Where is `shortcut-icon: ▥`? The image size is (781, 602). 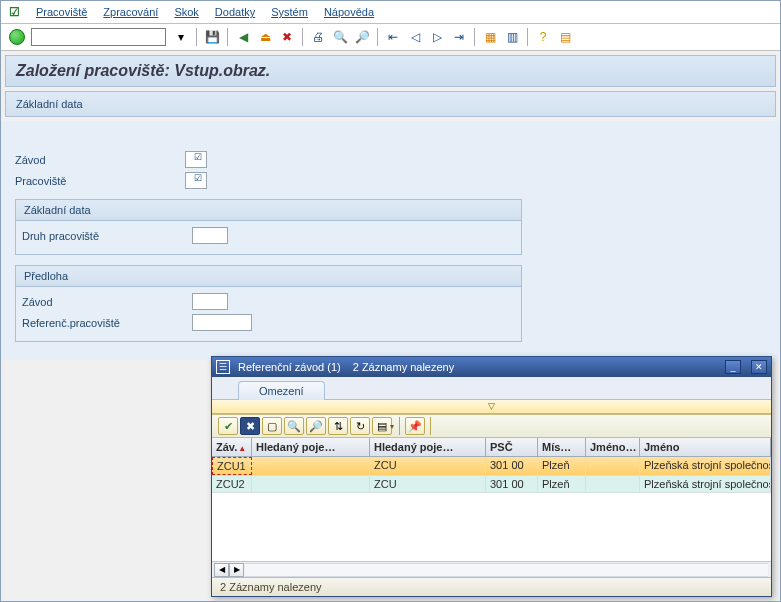 shortcut-icon: ▥ is located at coordinates (512, 37).